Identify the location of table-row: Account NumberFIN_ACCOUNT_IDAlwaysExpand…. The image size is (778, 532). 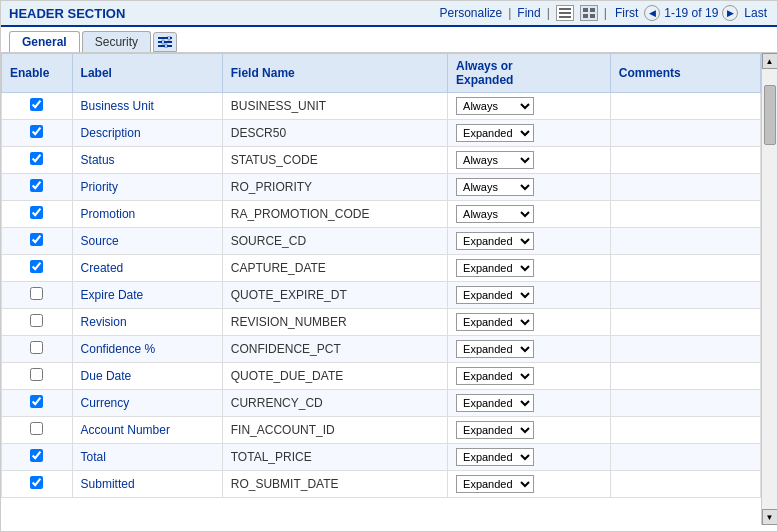
(382, 430).